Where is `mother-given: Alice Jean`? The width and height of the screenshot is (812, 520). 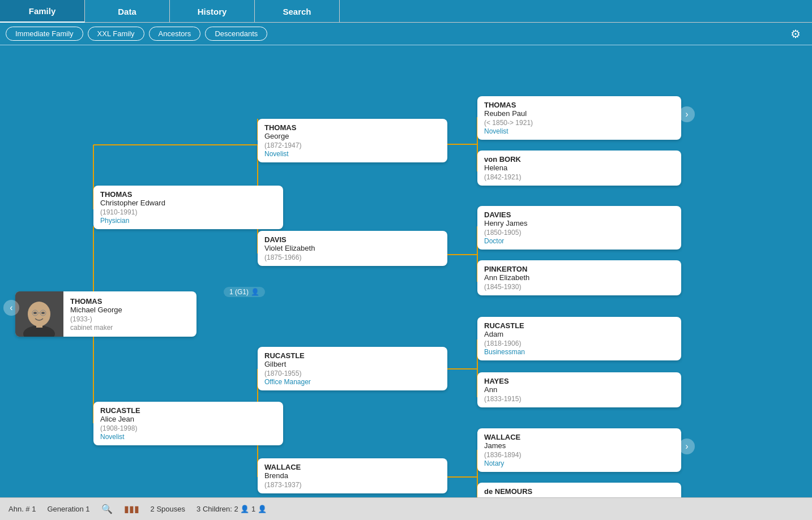 mother-given: Alice Jean is located at coordinates (188, 419).